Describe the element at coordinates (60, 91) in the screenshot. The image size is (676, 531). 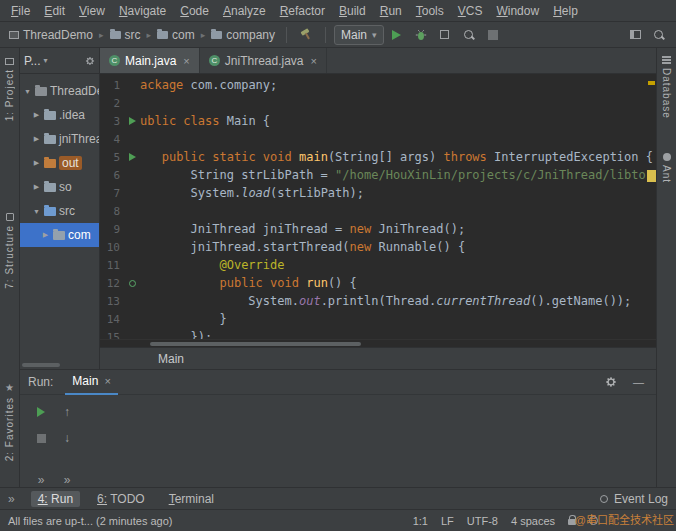
I see `tree-item-ThreadDemo: ▼ThreadDemo` at that location.